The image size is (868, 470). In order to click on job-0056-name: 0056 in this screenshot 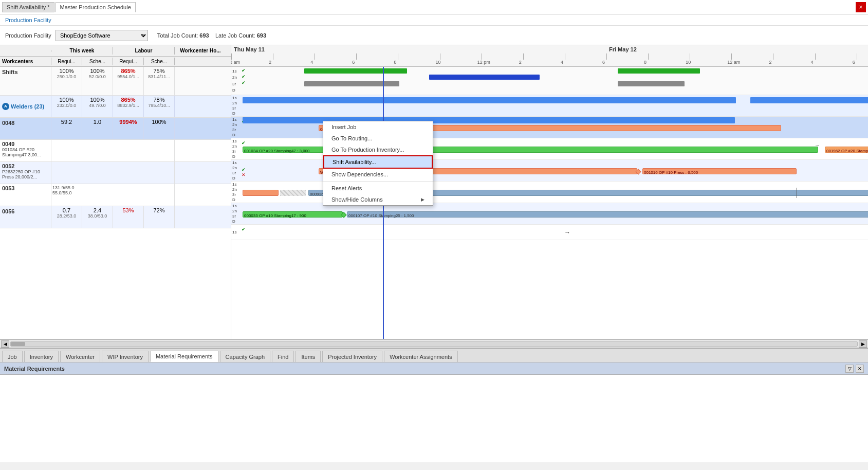, I will do `click(26, 217)`.